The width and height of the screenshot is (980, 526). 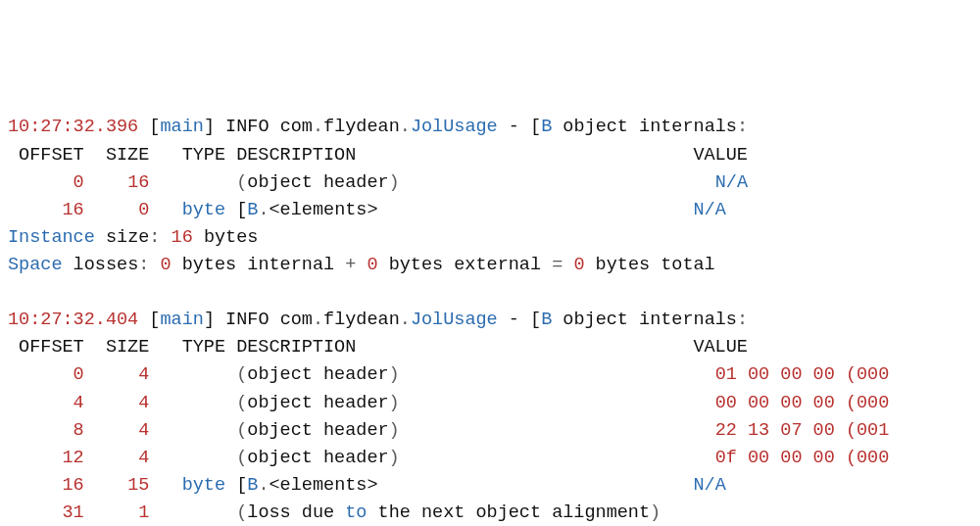 I want to click on timestamp: 10:27:32.396, so click(x=73, y=127).